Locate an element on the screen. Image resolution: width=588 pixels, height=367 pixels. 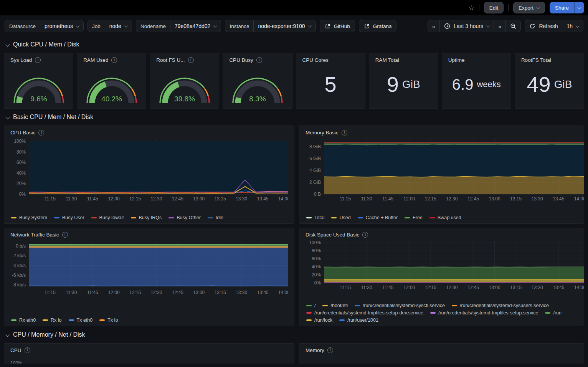
refresh-interval-dropdown: 1h is located at coordinates (573, 26).